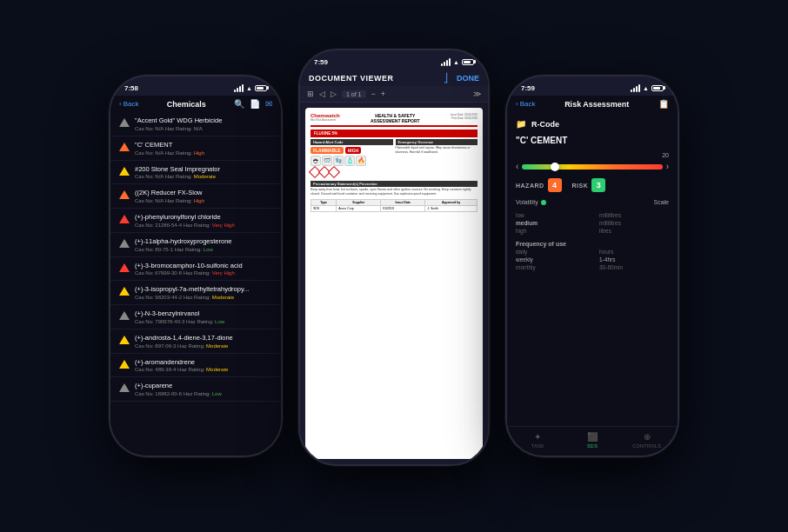 This screenshot has height=532, width=788. Describe the element at coordinates (634, 259) in the screenshot. I see `duration-col: hours 1-4hrs 30-60min` at that location.